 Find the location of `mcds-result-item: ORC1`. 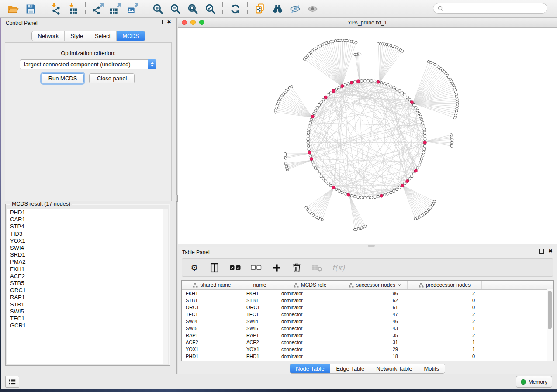

mcds-result-item: ORC1 is located at coordinates (87, 290).